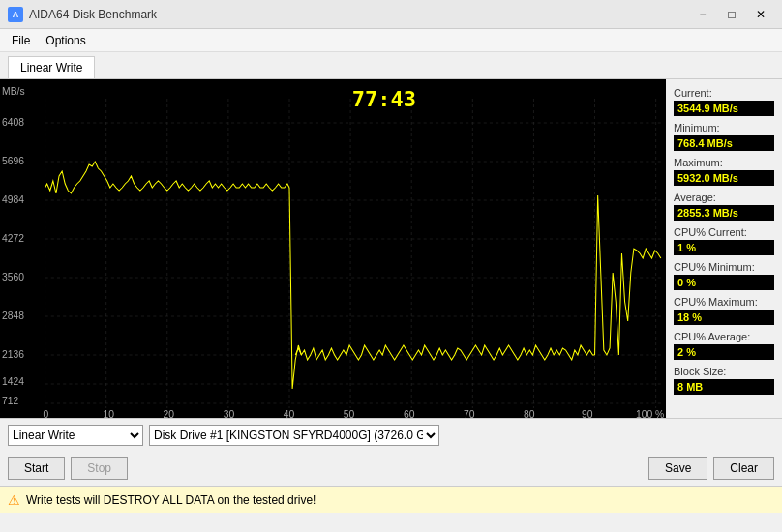  I want to click on menu-bar: File Options, so click(391, 41).